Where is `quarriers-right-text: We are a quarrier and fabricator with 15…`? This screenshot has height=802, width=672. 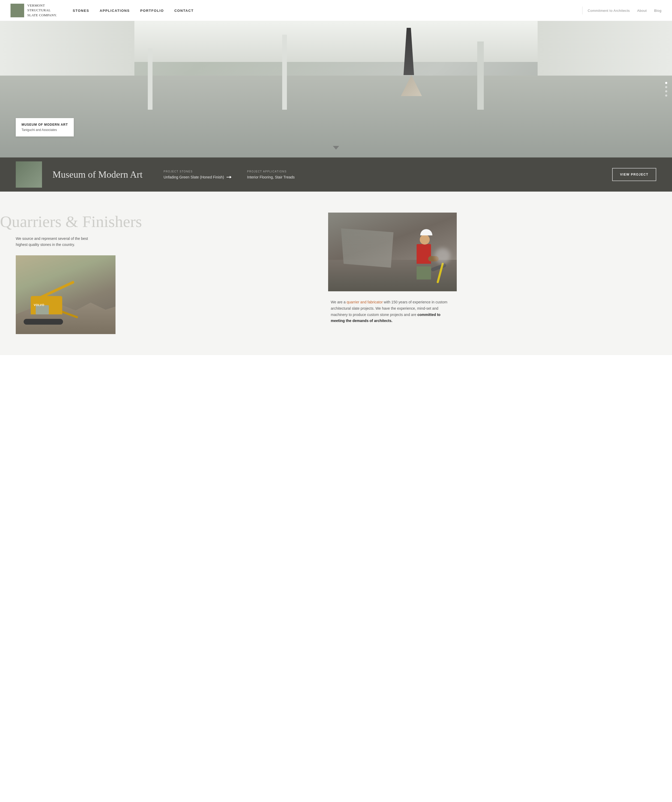
quarriers-right-text: We are a quarrier and fabricator with 15… is located at coordinates (391, 308).